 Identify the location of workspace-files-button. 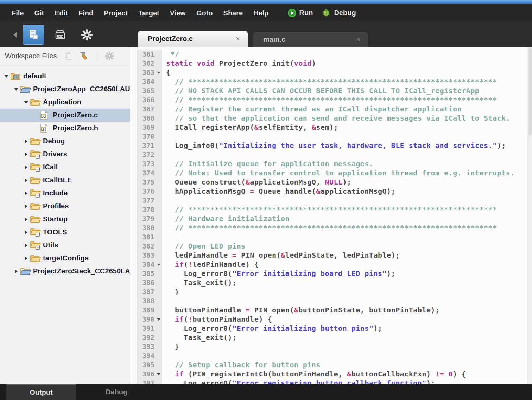
(33, 35).